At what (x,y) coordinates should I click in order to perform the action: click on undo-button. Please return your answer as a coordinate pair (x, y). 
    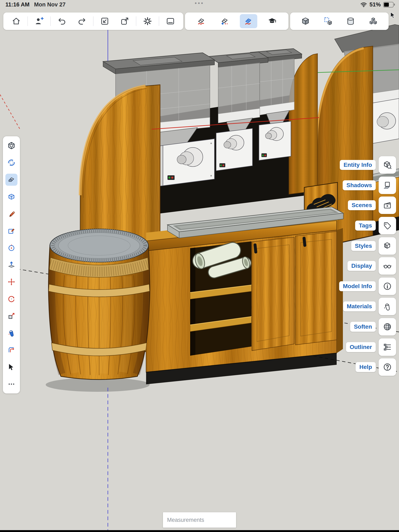
    Looking at the image, I should click on (62, 21).